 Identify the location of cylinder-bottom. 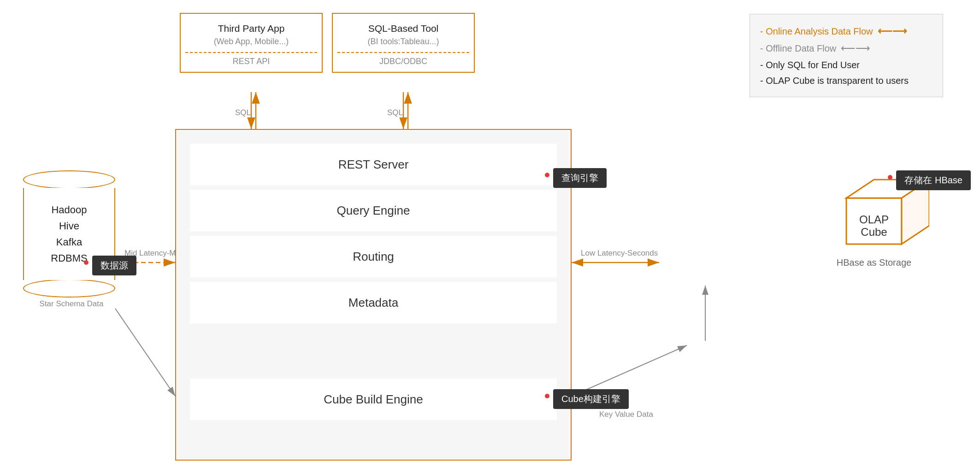
(69, 288).